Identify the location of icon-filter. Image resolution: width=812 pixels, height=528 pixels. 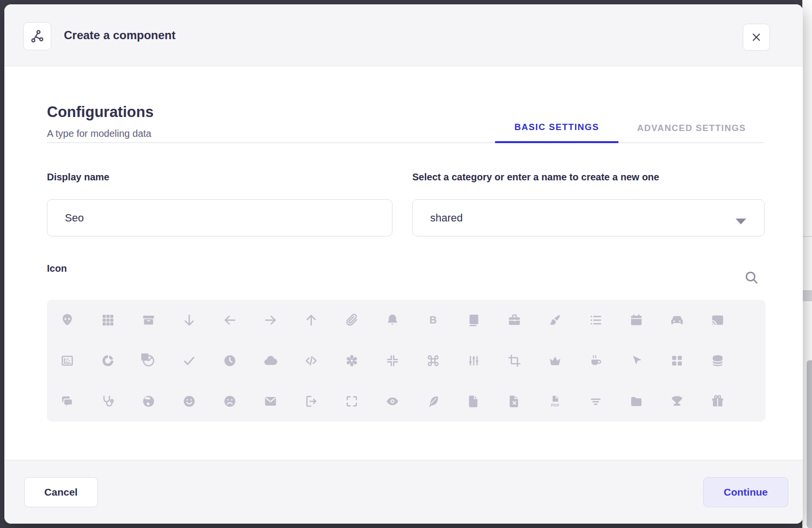
(596, 401).